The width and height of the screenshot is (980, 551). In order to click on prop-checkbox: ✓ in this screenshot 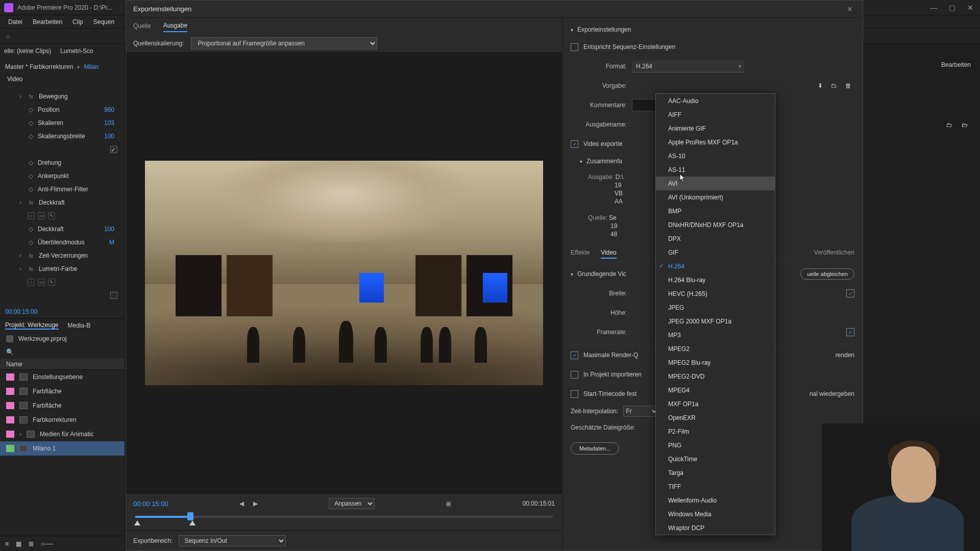, I will do `click(114, 149)`.